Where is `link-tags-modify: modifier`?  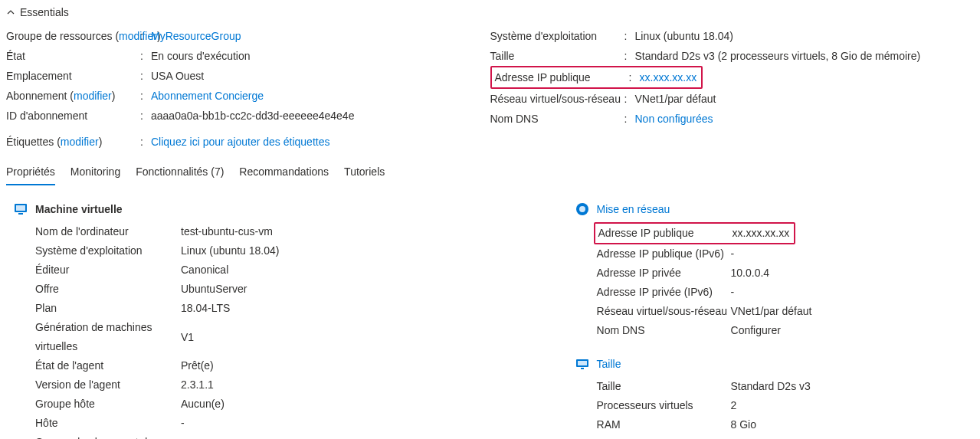 link-tags-modify: modifier is located at coordinates (80, 142).